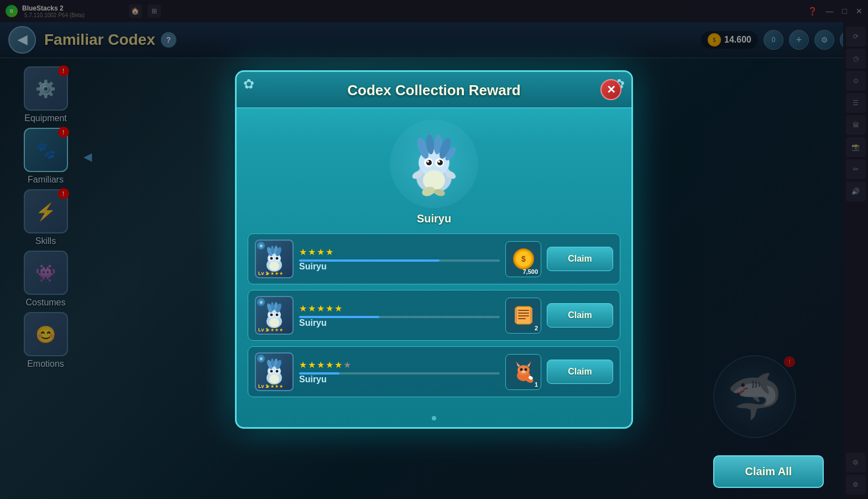  I want to click on coin-svg: $, so click(524, 259).